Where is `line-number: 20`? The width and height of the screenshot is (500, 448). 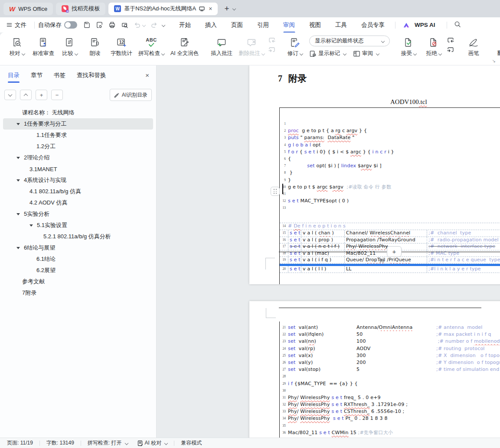 line-number: 20 is located at coordinates (283, 269).